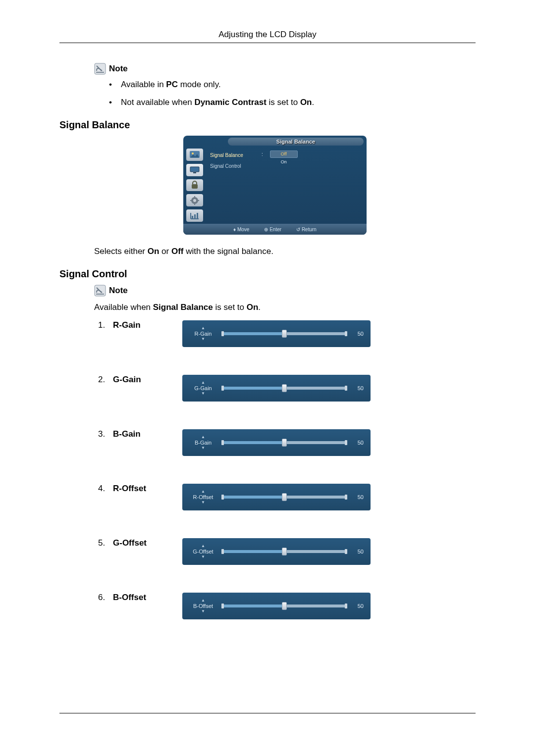  Describe the element at coordinates (203, 388) in the screenshot. I see `slider-name: G-Gain` at that location.